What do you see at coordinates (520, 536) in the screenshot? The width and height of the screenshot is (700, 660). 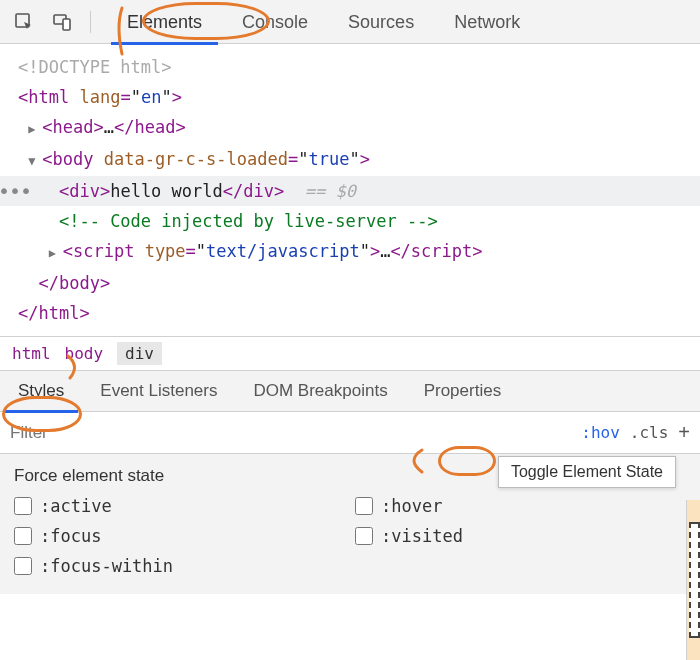 I see `check-visited: :visited` at bounding box center [520, 536].